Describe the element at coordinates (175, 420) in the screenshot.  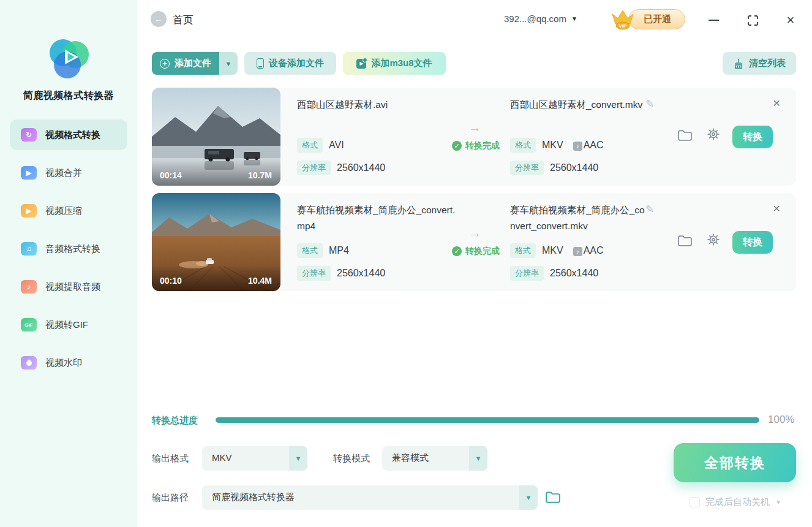
I see `progress-label: 转换总进度` at that location.